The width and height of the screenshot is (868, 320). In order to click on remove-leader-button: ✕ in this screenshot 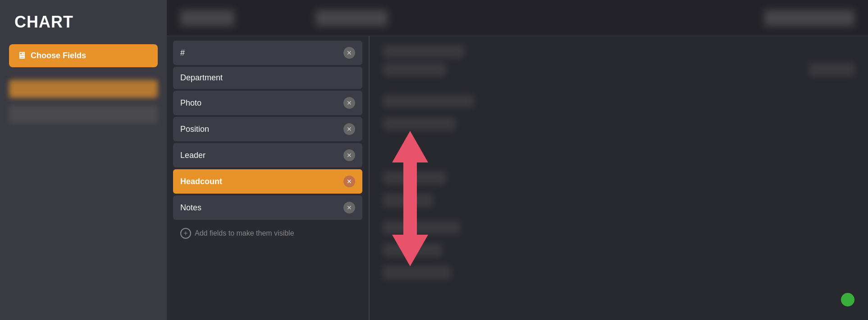, I will do `click(349, 155)`.